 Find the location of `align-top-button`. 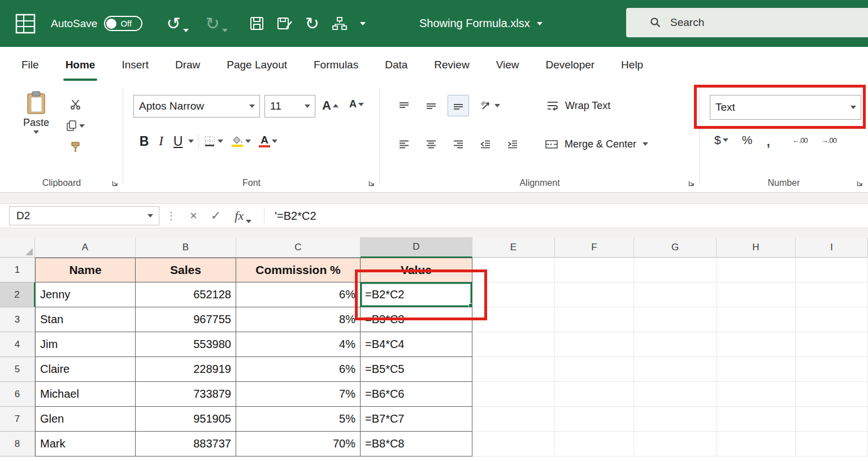

align-top-button is located at coordinates (404, 106).